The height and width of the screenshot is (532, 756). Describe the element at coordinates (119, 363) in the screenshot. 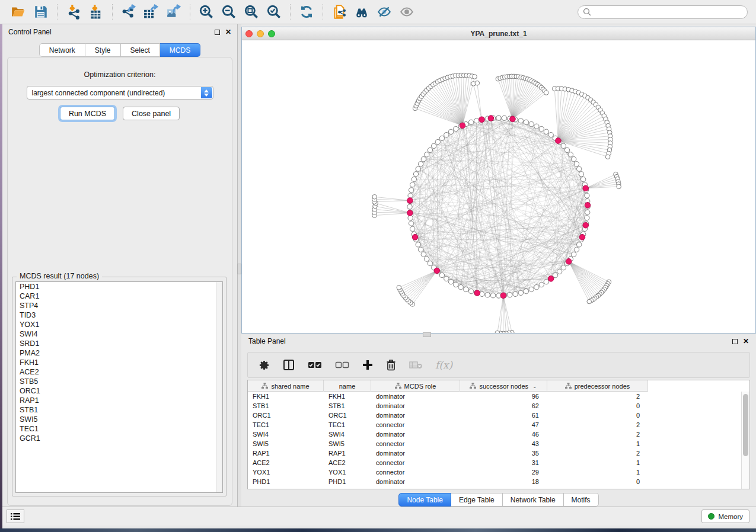

I see `mcds-result-item: FKH1` at that location.